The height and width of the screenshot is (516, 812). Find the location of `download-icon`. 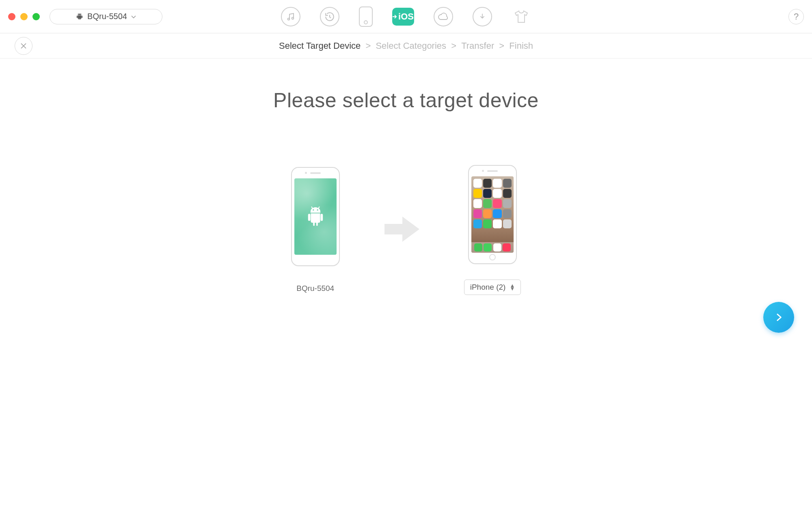

download-icon is located at coordinates (482, 17).